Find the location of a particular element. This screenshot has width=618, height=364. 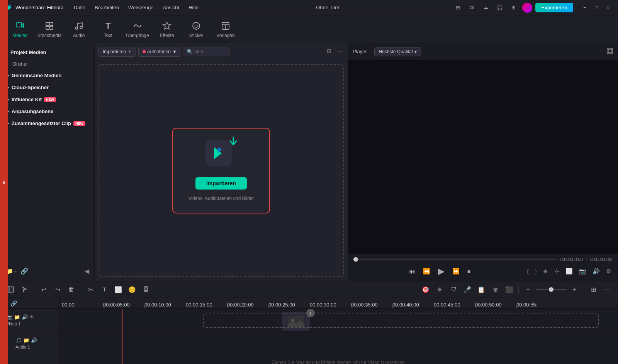

scene-detect-button: 📋 is located at coordinates (481, 290).